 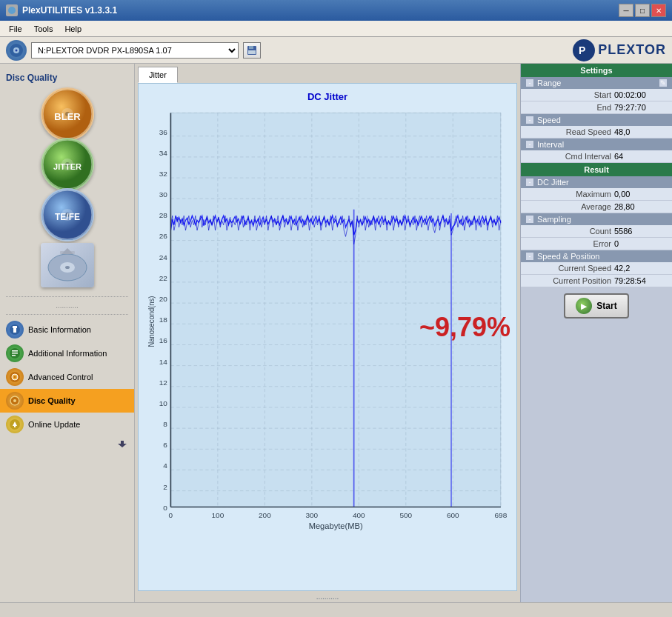 What do you see at coordinates (530, 219) in the screenshot?
I see `sampling-collapse-btn: -` at bounding box center [530, 219].